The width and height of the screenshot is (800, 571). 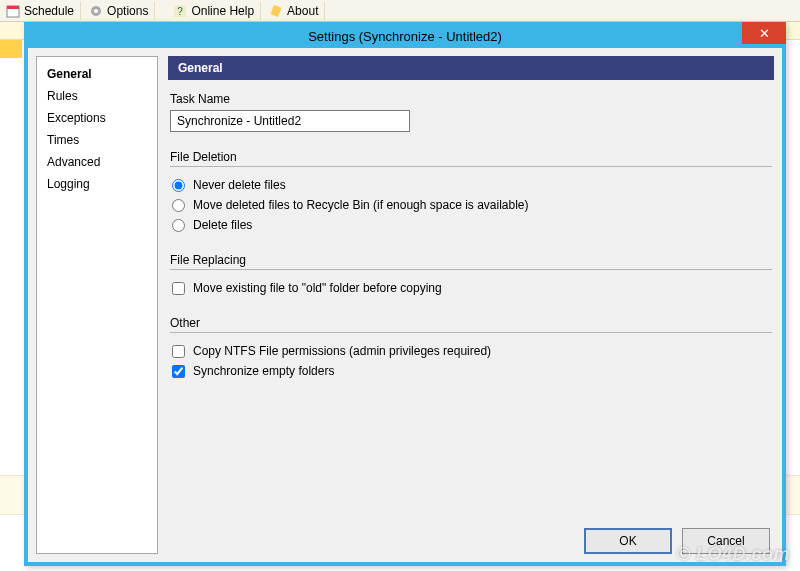 I want to click on sidebar-item-label: Logging, so click(x=68, y=184).